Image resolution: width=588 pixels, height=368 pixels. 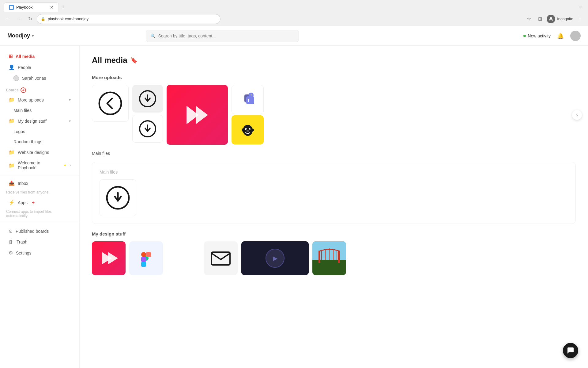 I want to click on sidebar-sarah-jonas-label: Sarah Jonas, so click(x=34, y=78).